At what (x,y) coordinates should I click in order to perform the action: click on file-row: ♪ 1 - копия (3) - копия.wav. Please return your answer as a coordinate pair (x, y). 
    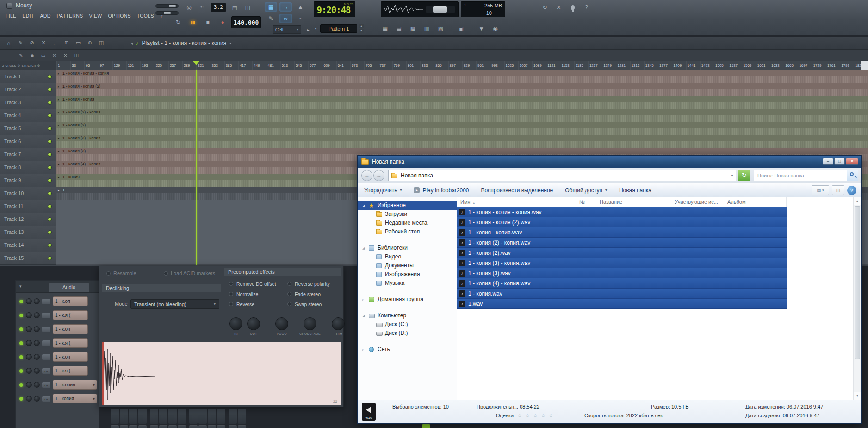
    Looking at the image, I should click on (622, 263).